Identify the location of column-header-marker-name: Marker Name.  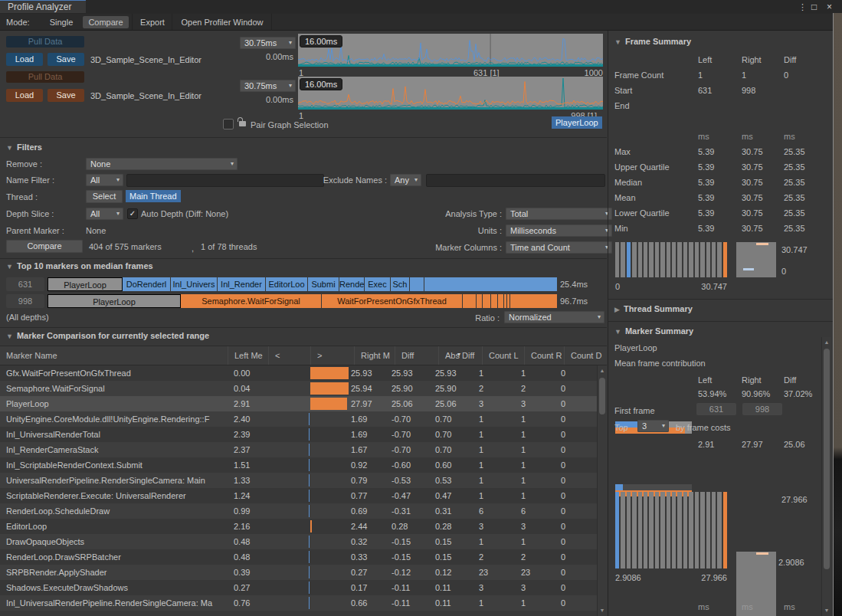
(113, 356).